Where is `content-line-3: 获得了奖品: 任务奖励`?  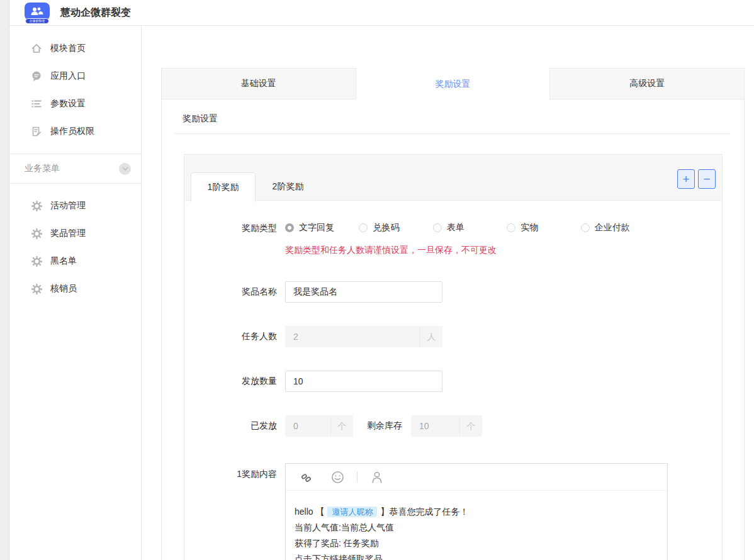 content-line-3: 获得了奖品: 任务奖励 is located at coordinates (476, 544).